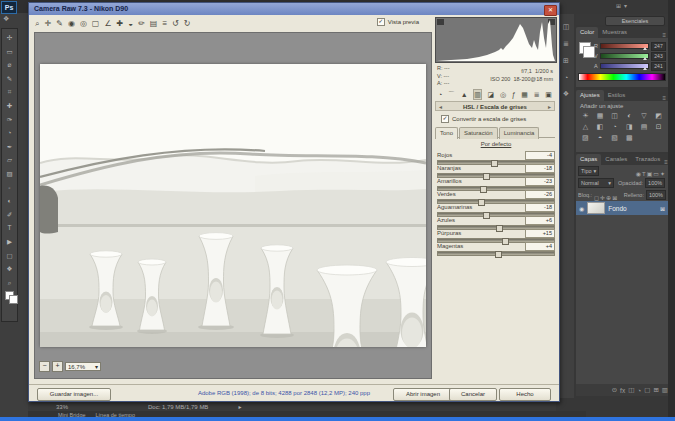 The width and height of the screenshot is (675, 421). Describe the element at coordinates (496, 254) in the screenshot. I see `slider-track` at that location.